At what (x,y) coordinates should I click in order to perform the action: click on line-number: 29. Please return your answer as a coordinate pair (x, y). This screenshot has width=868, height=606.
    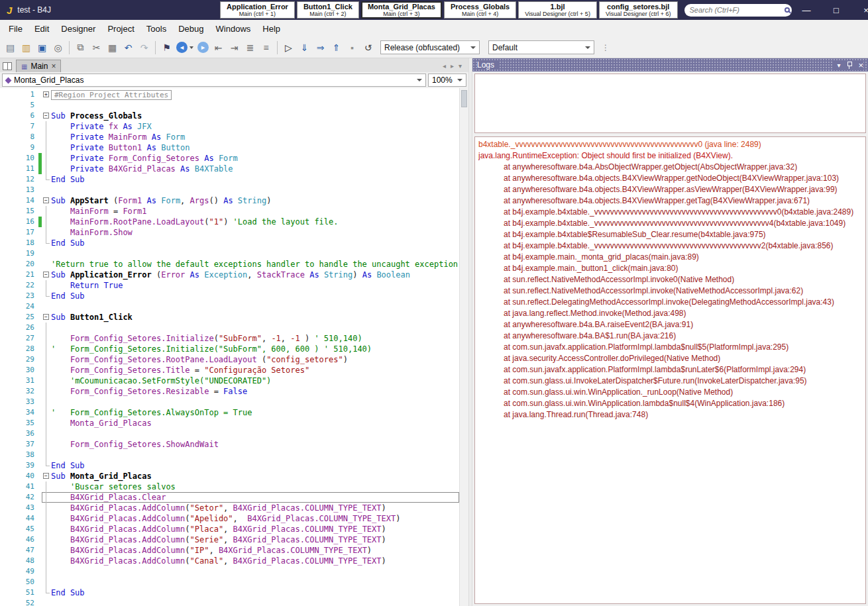
    Looking at the image, I should click on (19, 360).